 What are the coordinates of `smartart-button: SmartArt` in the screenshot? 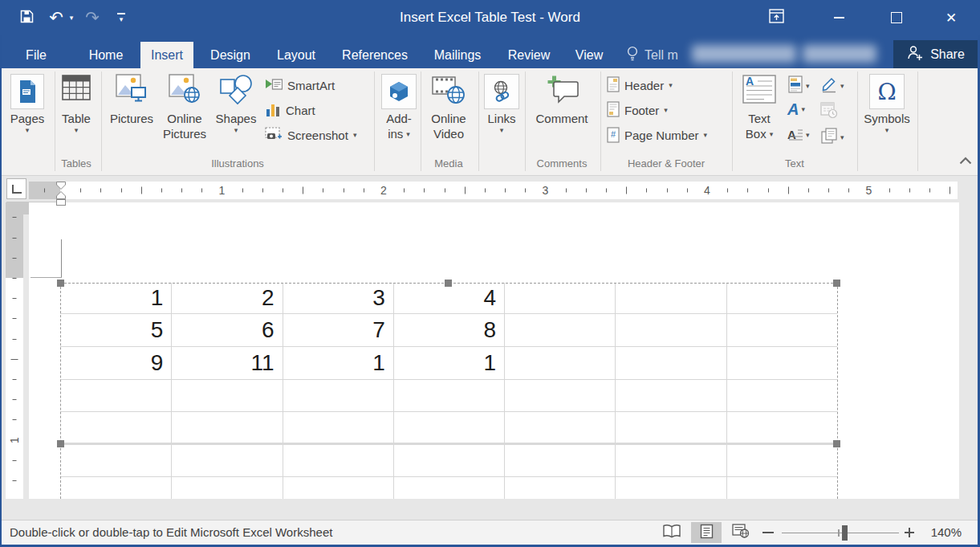 It's located at (300, 85).